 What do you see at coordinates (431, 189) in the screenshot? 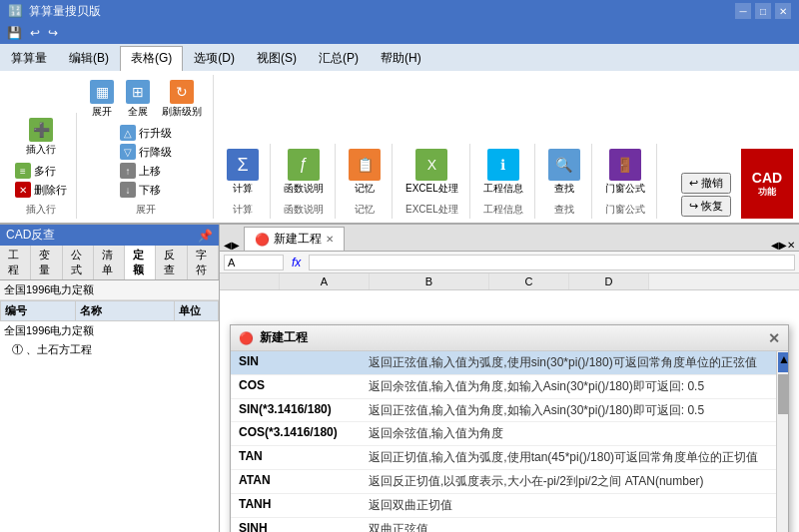
I see `excel-label: EXCEL处理` at bounding box center [431, 189].